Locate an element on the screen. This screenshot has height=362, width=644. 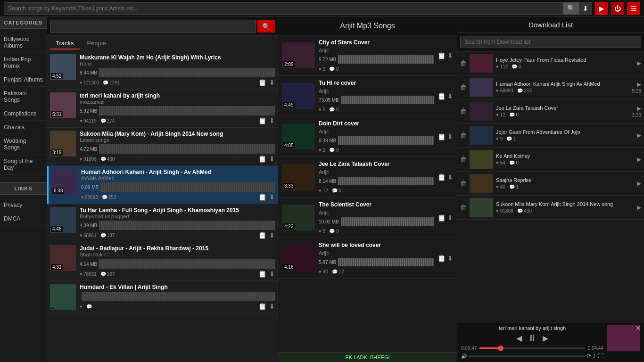
dl-list-item: 🗑 Sukoon Mila Mary Kom Arijit Singh 2014… is located at coordinates (551, 207).